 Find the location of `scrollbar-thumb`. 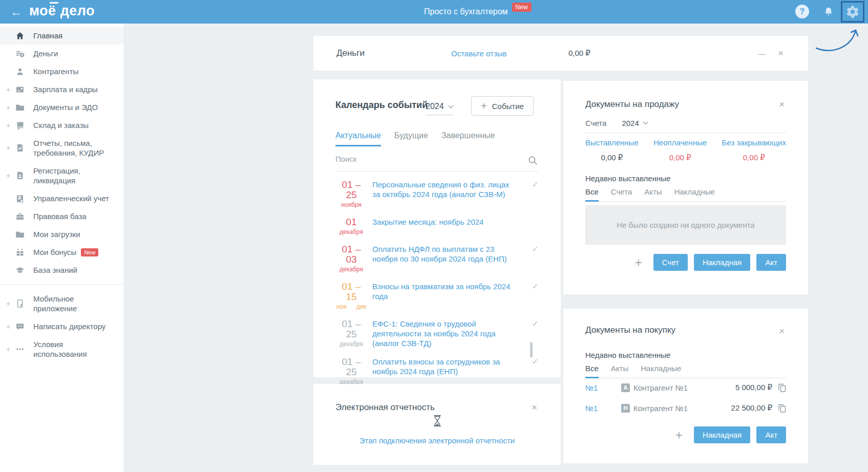

scrollbar-thumb is located at coordinates (532, 350).